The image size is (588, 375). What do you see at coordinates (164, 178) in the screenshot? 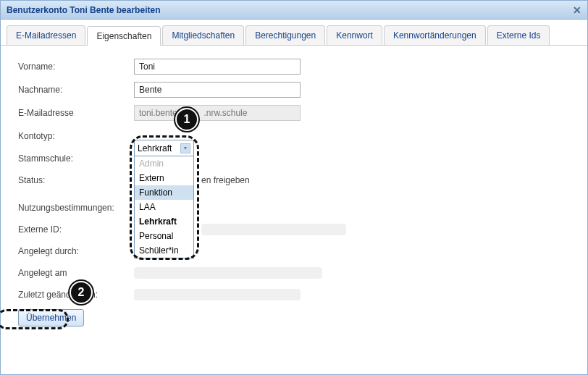
I see `kontotyp-option-extern: Extern` at bounding box center [164, 178].